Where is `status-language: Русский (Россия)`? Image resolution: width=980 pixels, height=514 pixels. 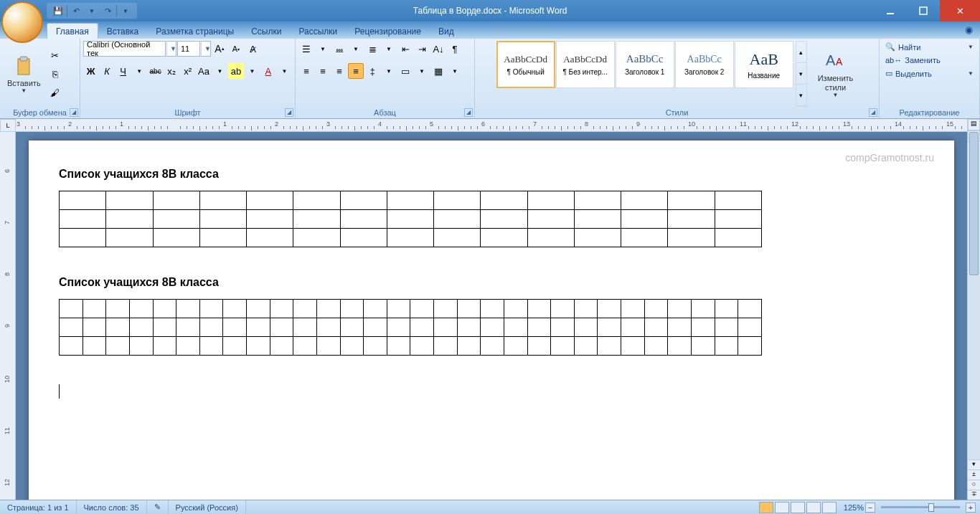 status-language: Русский (Россия) is located at coordinates (207, 508).